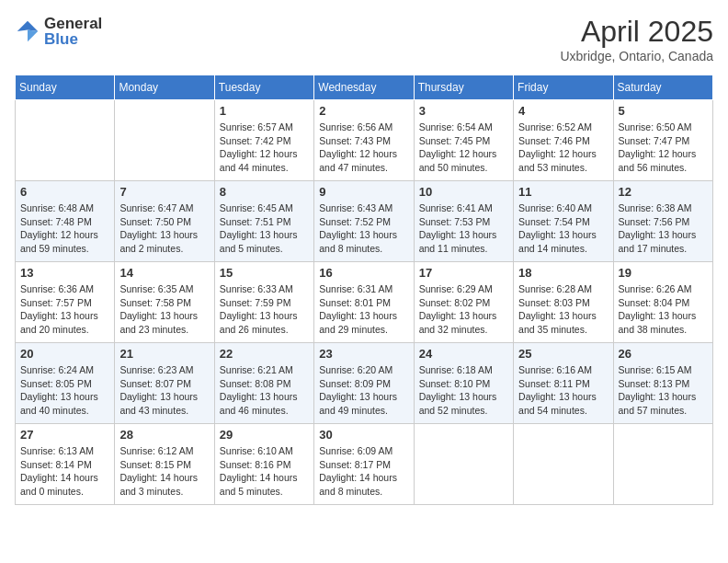 The height and width of the screenshot is (563, 728). I want to click on calendar-cell: 1Sunrise: 6:57 AM Sunset: 7:42 PM Daylig…, so click(264, 141).